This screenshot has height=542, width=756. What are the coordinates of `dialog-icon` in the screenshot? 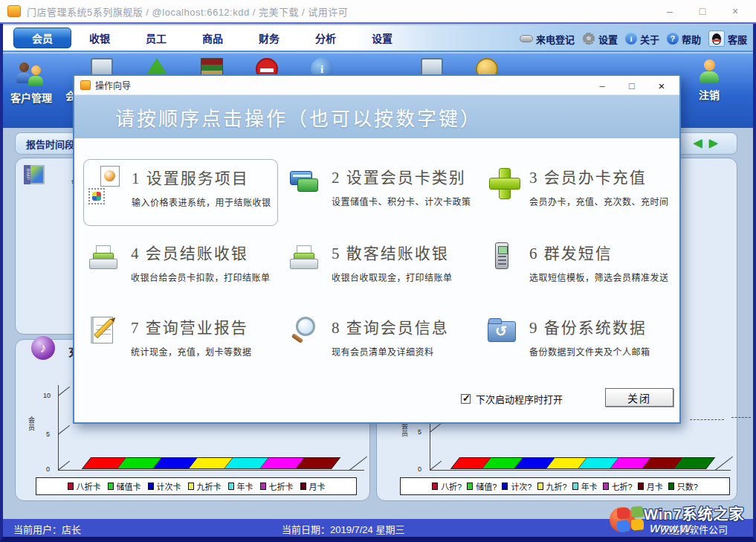 It's located at (85, 85).